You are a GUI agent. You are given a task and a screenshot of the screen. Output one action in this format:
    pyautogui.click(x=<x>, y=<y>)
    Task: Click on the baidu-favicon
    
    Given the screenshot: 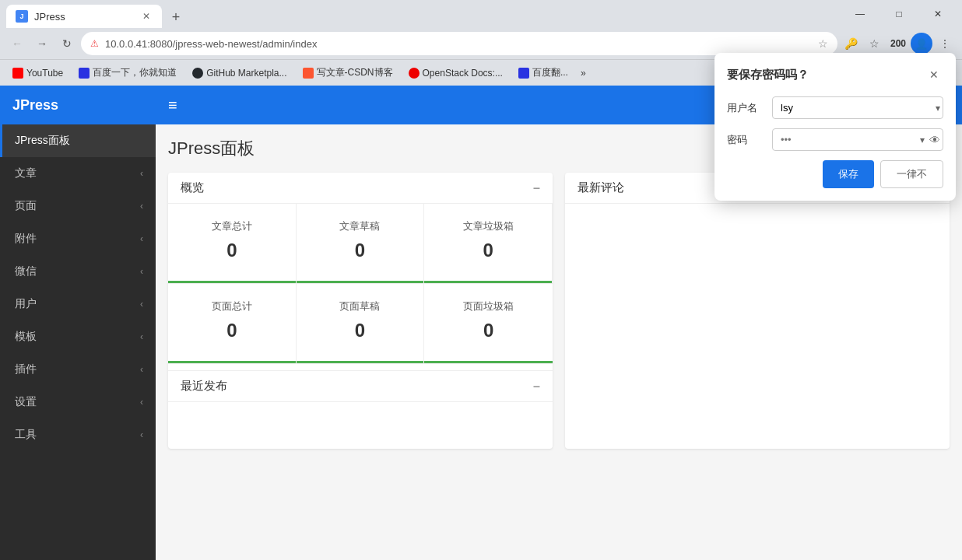 What is the action you would take?
    pyautogui.click(x=84, y=73)
    